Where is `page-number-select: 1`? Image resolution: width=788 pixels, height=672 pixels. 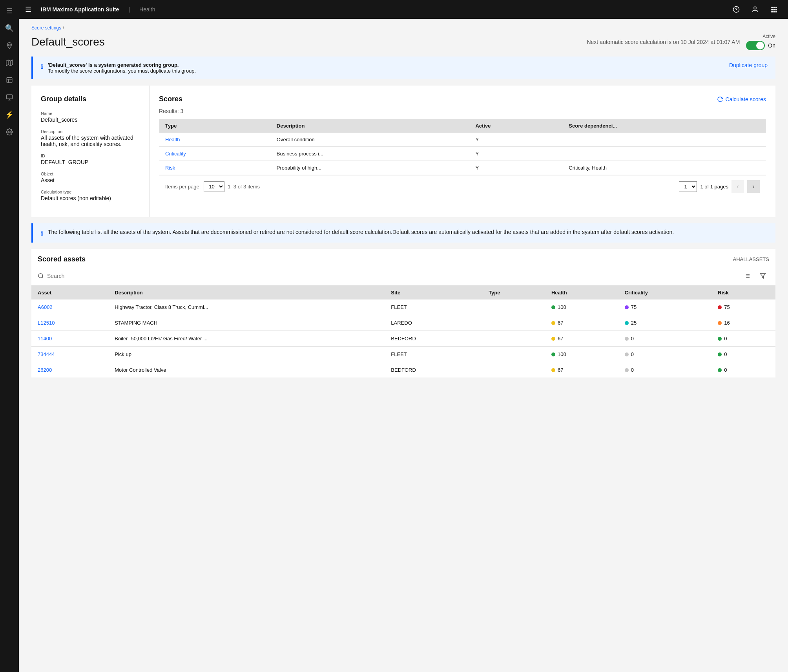
page-number-select: 1 is located at coordinates (688, 187).